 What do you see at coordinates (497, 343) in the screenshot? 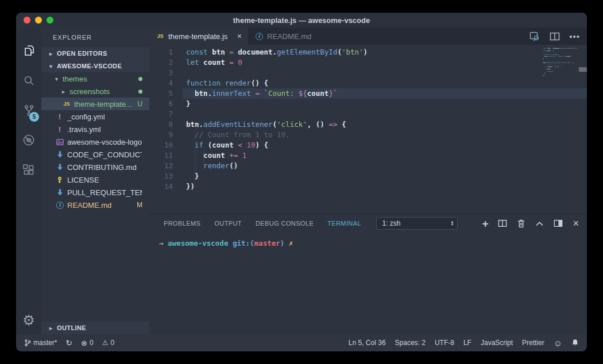
I see `status-item-label: JavaScript` at bounding box center [497, 343].